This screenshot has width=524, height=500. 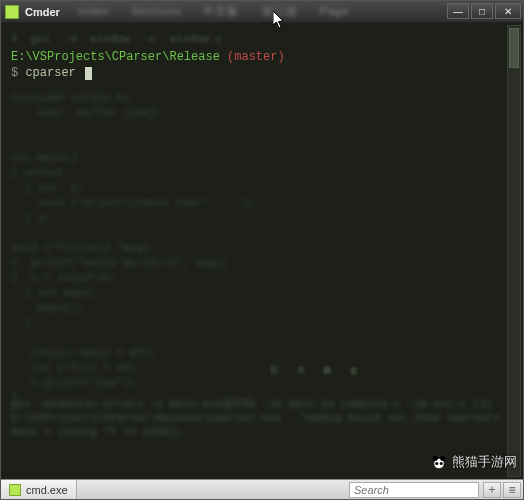 I want to click on statusbar: cmd.exe ＋ ≡, so click(x=262, y=489).